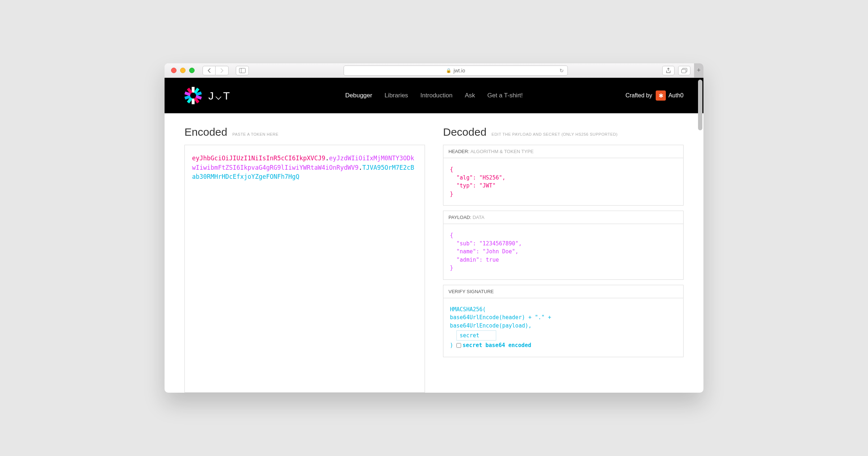 This screenshot has height=456, width=868. Describe the element at coordinates (563, 132) in the screenshot. I see `decoded-title-row: Decoded EDIT THE PAYLOAD AND SECRET (ONL…` at that location.